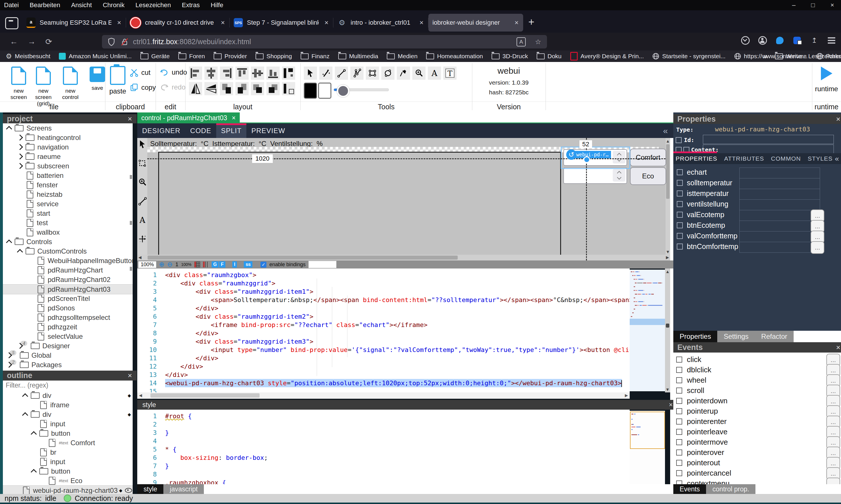 The image size is (841, 504). Describe the element at coordinates (383, 350) in the screenshot. I see `code-line-10: 10 <input type="number" bind-prop:value=…` at that location.